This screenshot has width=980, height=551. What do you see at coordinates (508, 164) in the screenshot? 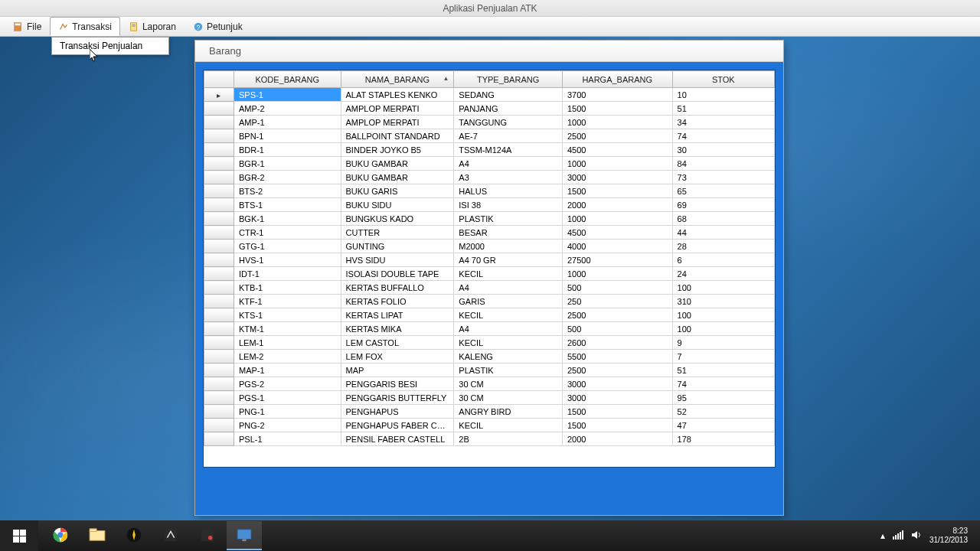
I see `cell-type: A4` at bounding box center [508, 164].